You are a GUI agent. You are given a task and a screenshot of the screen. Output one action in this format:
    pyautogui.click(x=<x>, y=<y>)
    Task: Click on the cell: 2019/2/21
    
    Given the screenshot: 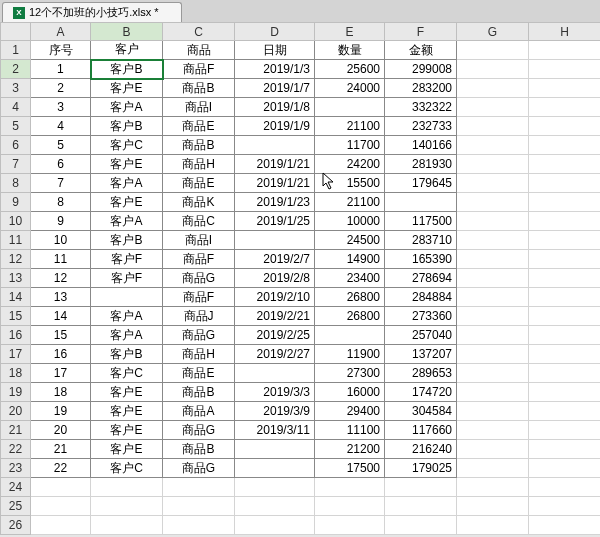 What is the action you would take?
    pyautogui.click(x=275, y=316)
    